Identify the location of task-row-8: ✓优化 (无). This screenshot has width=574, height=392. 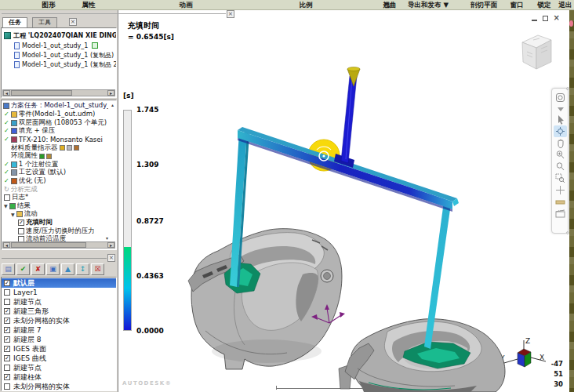
(58, 182).